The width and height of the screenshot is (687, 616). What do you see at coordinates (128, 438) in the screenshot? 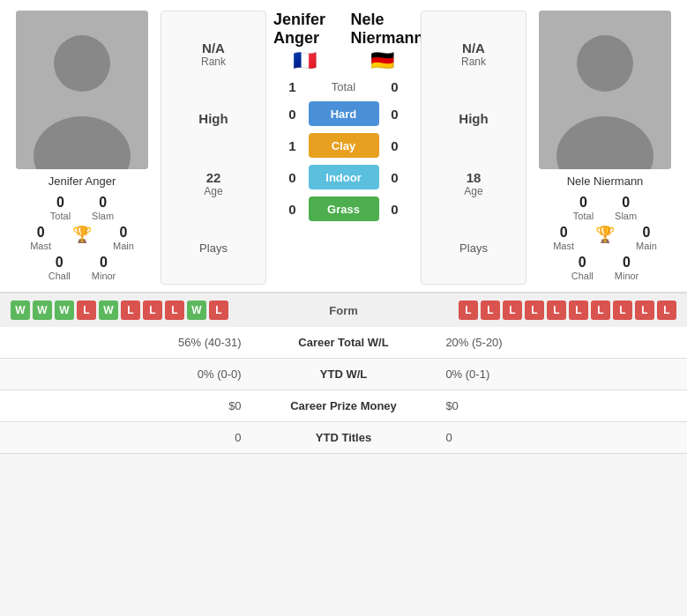
I see `stat-p1-value: 0` at bounding box center [128, 438].